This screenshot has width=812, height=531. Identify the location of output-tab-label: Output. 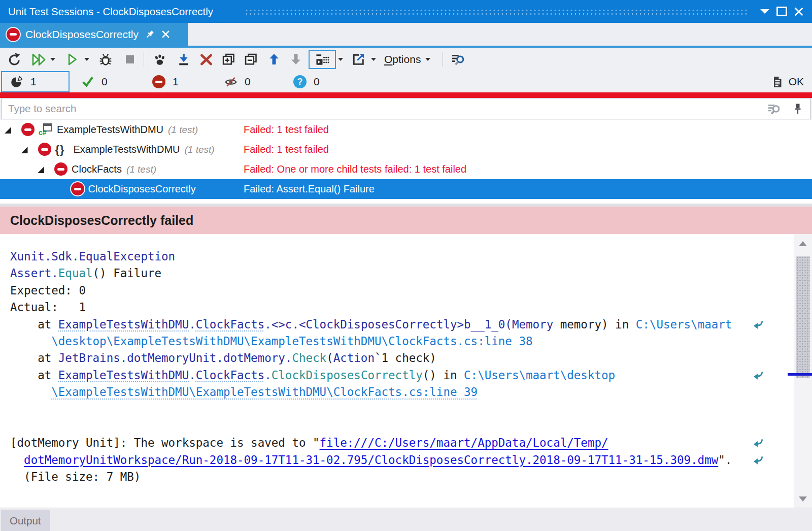
(25, 521).